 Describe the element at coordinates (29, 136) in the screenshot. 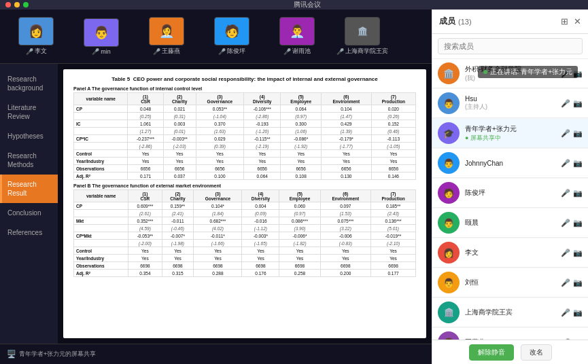

I see `sidebar-item-hypotheses: Hypotheses` at that location.